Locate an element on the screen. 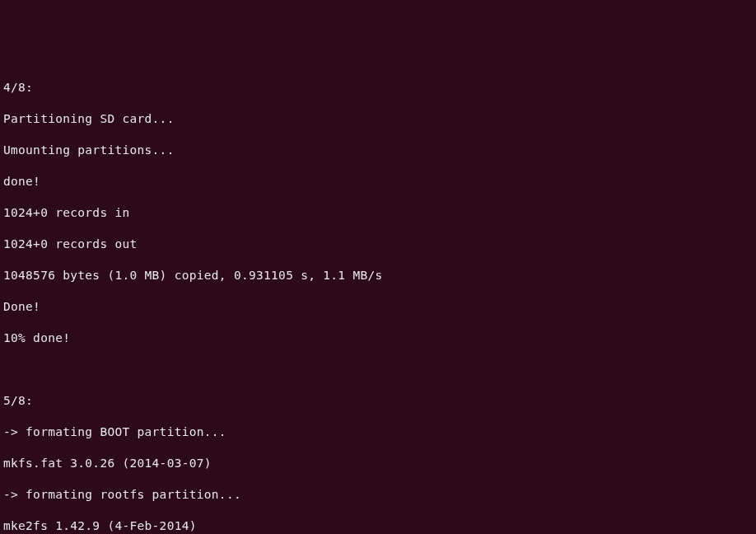  terminal-line: 10% done! is located at coordinates (378, 338).